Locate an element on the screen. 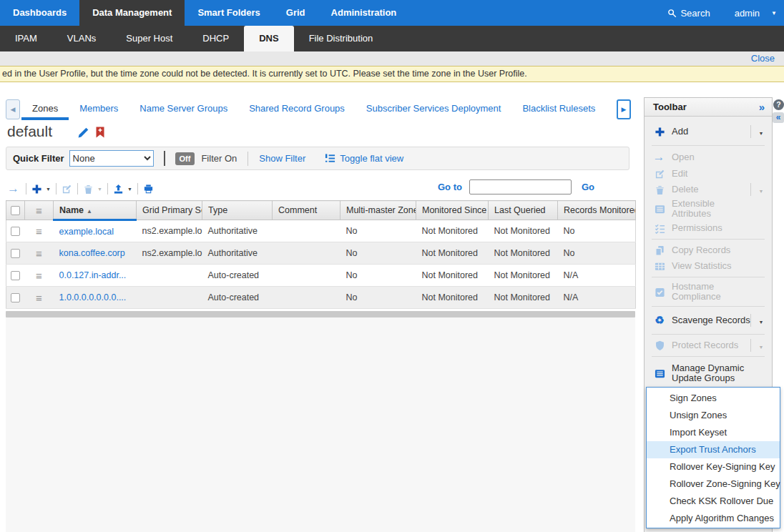  table-row: ≡ example.local ns2.example.lo... Author… is located at coordinates (321, 232).